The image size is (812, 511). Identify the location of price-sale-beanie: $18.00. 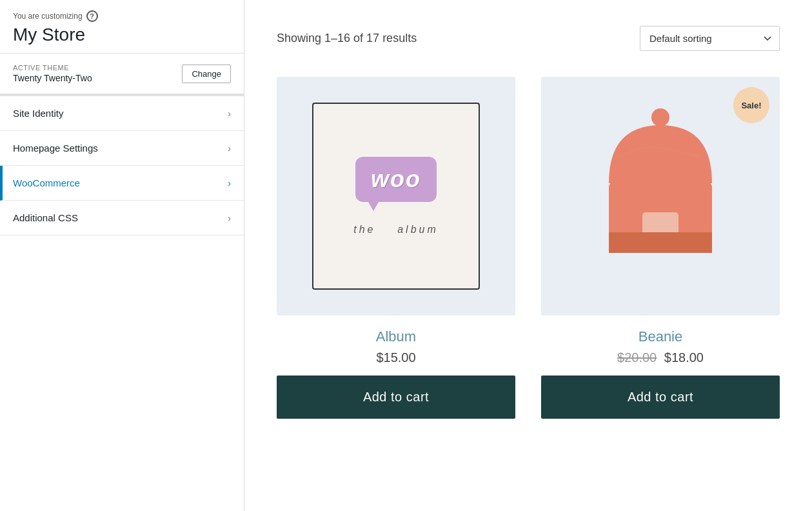
(684, 357).